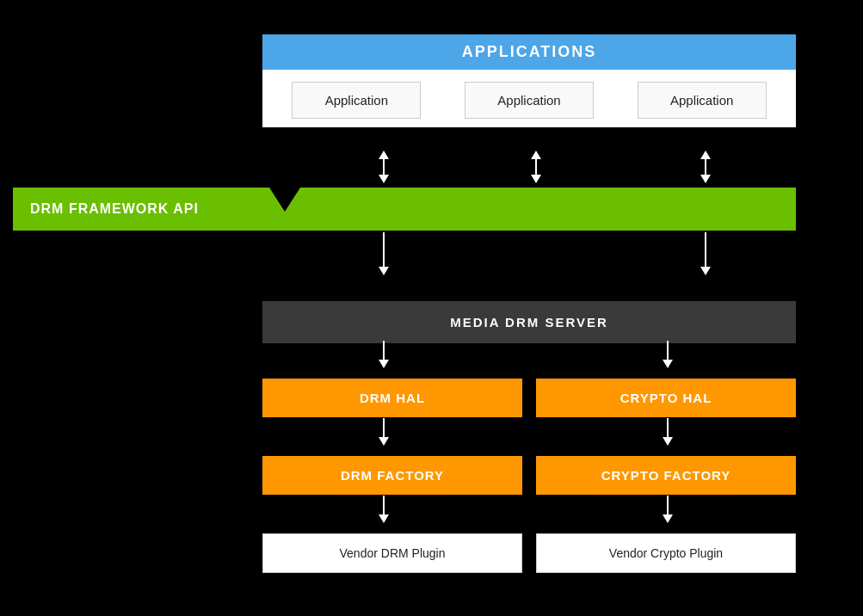  What do you see at coordinates (706, 254) in the screenshot?
I see `arrow-fw2` at bounding box center [706, 254].